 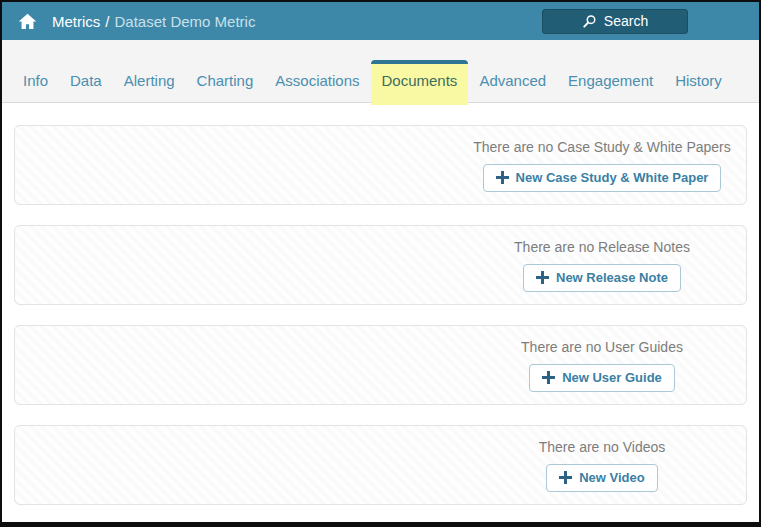 What do you see at coordinates (380, 21) in the screenshot?
I see `header-bar: Metrics / Dataset Demo Metric Search` at bounding box center [380, 21].